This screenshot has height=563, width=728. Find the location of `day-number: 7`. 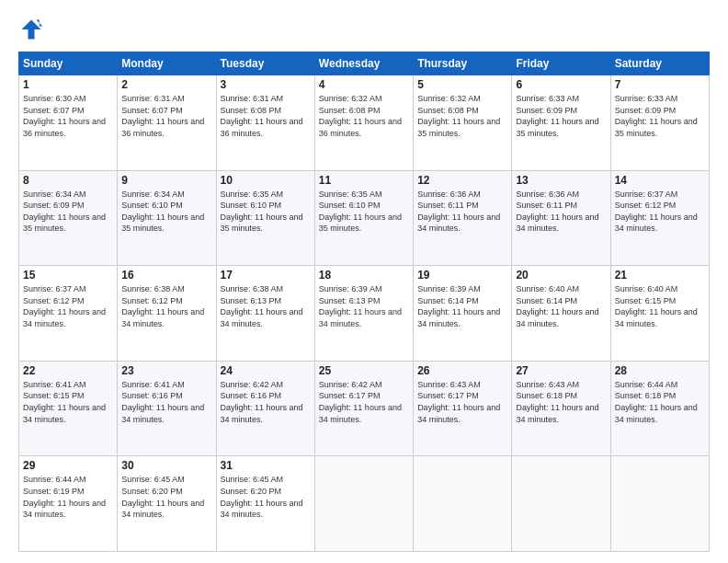

day-number: 7 is located at coordinates (660, 85).